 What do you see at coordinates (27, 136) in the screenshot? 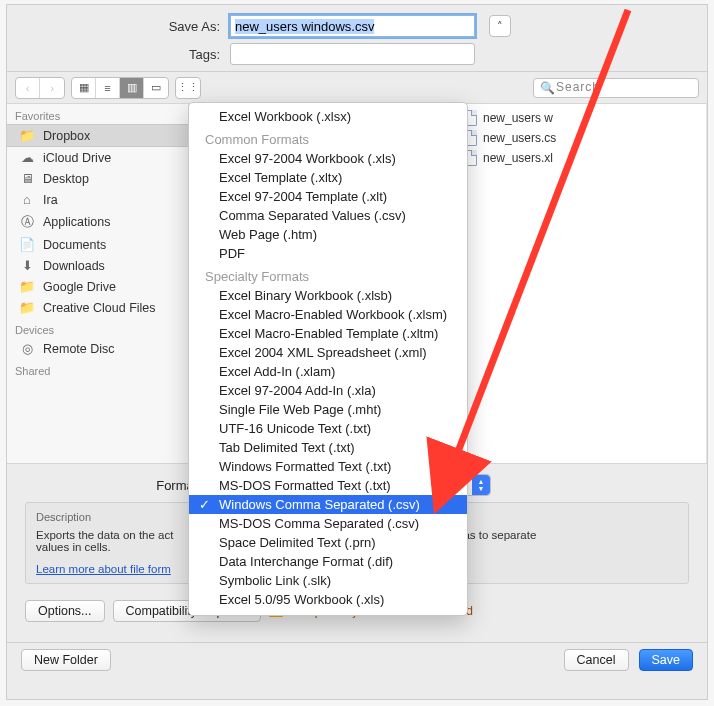
I see `dropbox-icon: 📁` at bounding box center [27, 136].